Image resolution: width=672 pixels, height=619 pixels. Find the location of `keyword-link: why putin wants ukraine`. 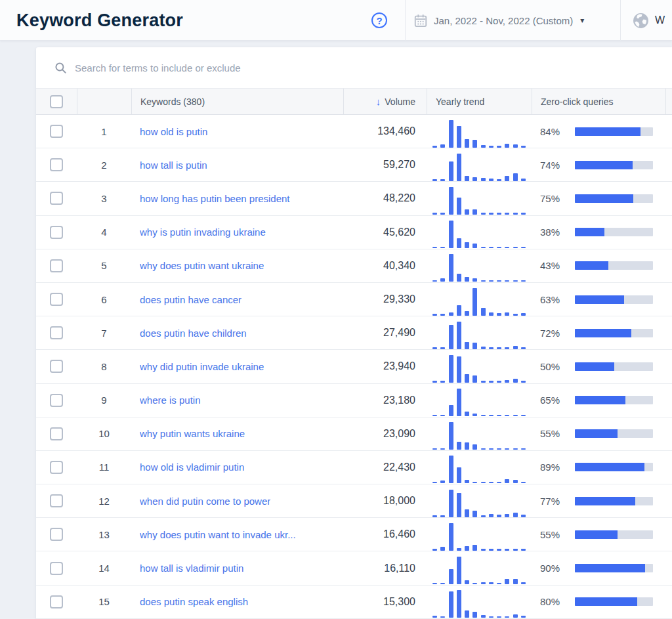

keyword-link: why putin wants ukraine is located at coordinates (192, 433).